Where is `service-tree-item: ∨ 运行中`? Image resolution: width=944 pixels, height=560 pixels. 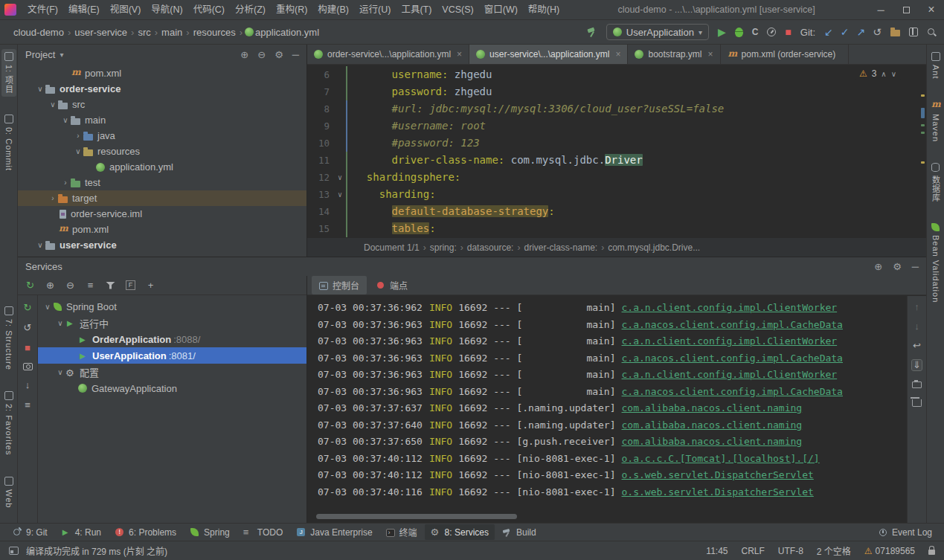 service-tree-item: ∨ 运行中 is located at coordinates (173, 323).